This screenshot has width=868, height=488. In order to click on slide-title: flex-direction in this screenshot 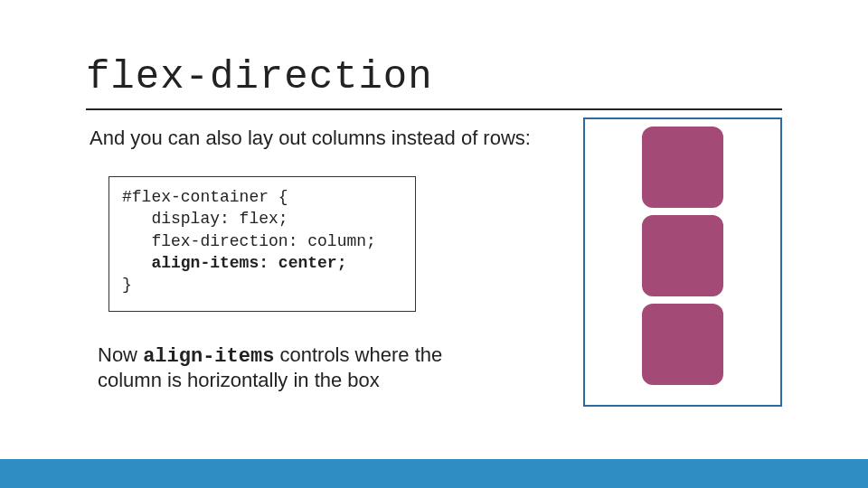, I will do `click(259, 77)`.